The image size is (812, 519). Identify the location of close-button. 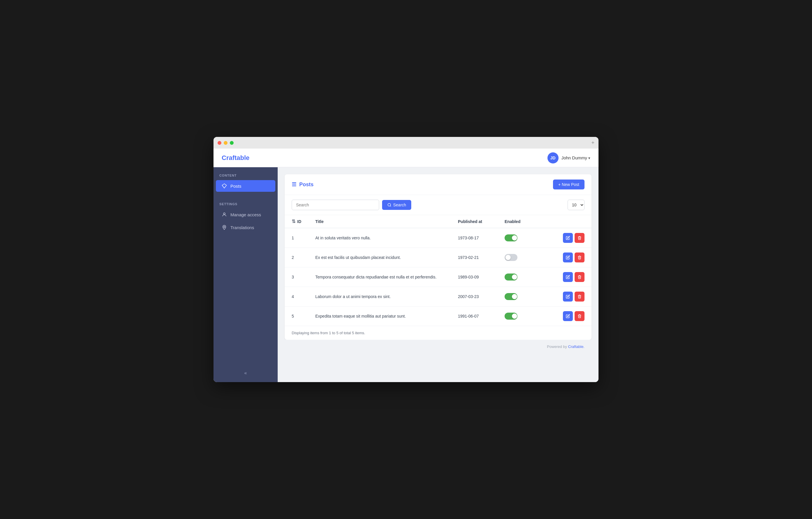
(219, 143).